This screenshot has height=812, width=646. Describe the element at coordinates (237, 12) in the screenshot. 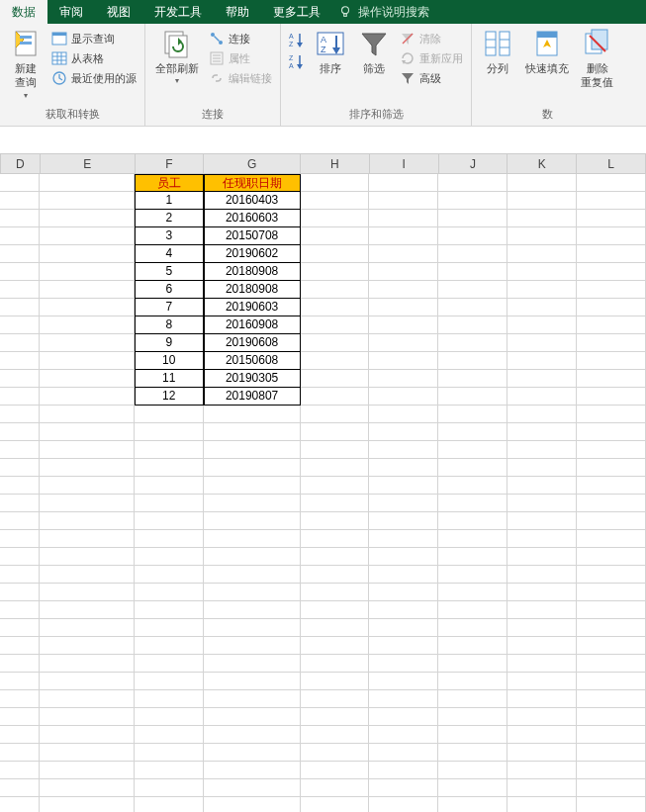

I see `tab-help: 帮助` at that location.